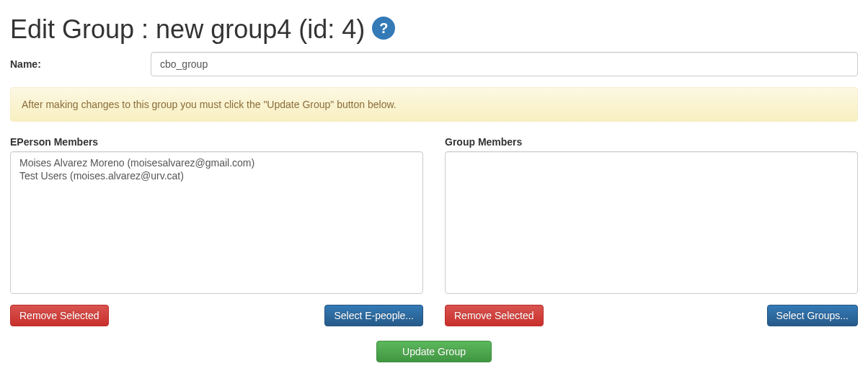  Describe the element at coordinates (434, 64) in the screenshot. I see `name-row: Name:` at that location.